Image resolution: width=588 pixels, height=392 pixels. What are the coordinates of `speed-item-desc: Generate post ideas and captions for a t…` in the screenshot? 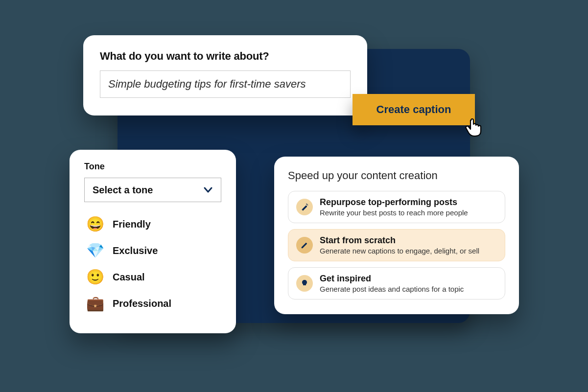 It's located at (392, 289).